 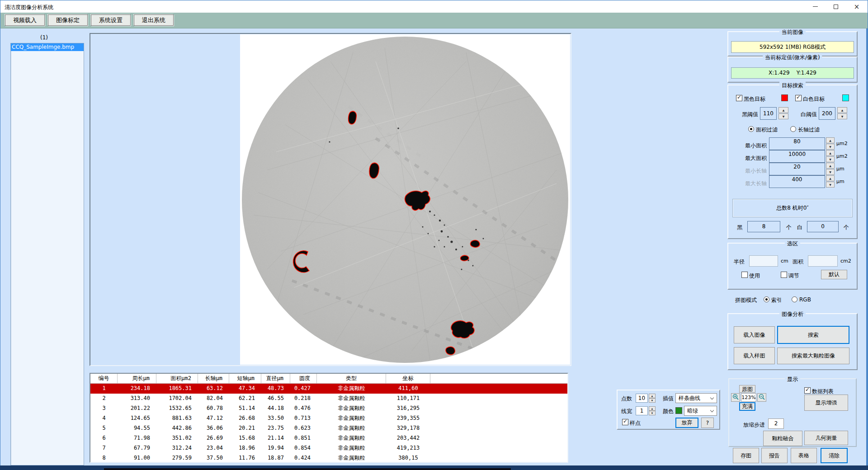 What do you see at coordinates (830, 140) in the screenshot?
I see `min-area-up: ▲` at bounding box center [830, 140].